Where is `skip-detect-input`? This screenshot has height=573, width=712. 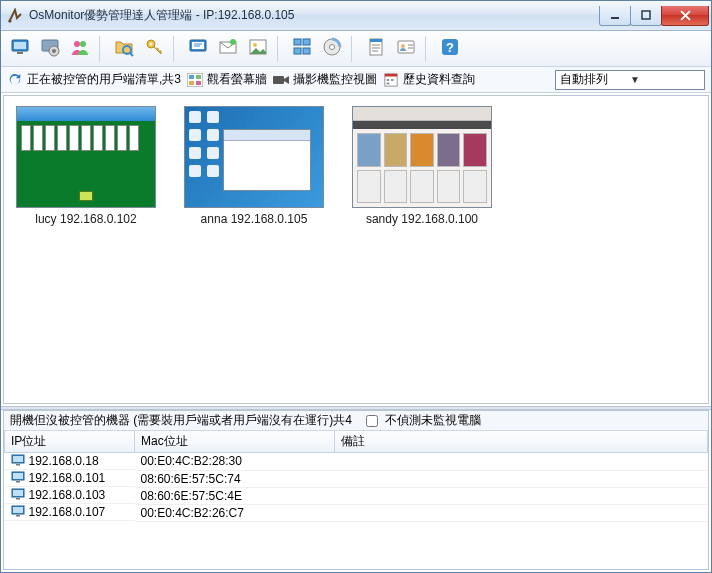 skip-detect-input is located at coordinates (372, 421).